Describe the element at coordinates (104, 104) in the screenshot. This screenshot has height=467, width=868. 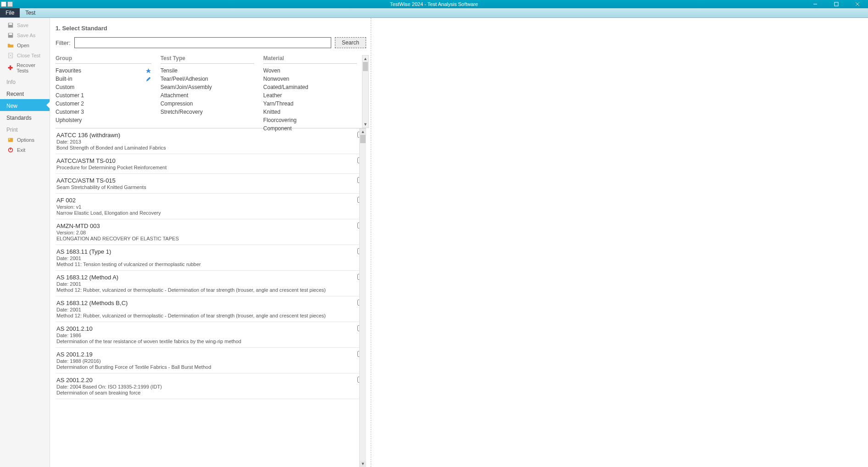
I see `group-item: Customer 2` at that location.